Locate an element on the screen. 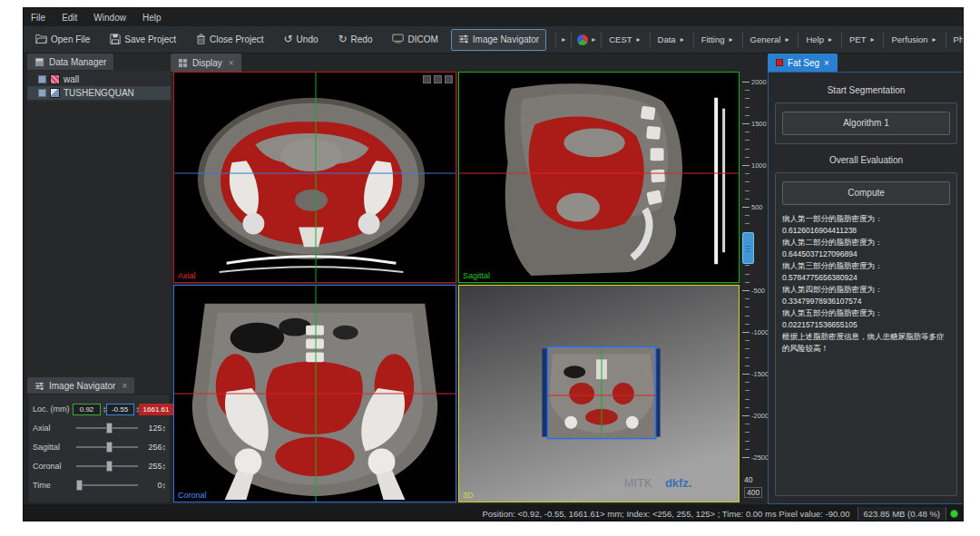 This screenshot has height=536, width=980. axial-ct-image is located at coordinates (315, 178).